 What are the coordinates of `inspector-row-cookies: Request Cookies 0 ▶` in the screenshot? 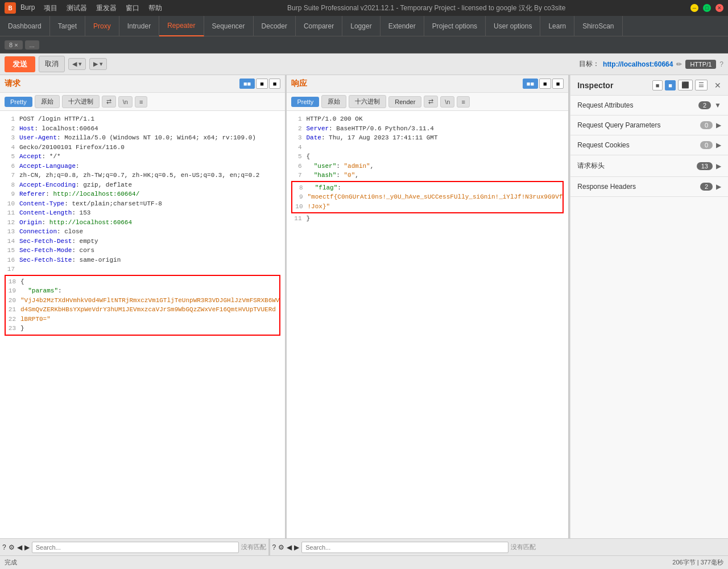 It's located at (650, 146).